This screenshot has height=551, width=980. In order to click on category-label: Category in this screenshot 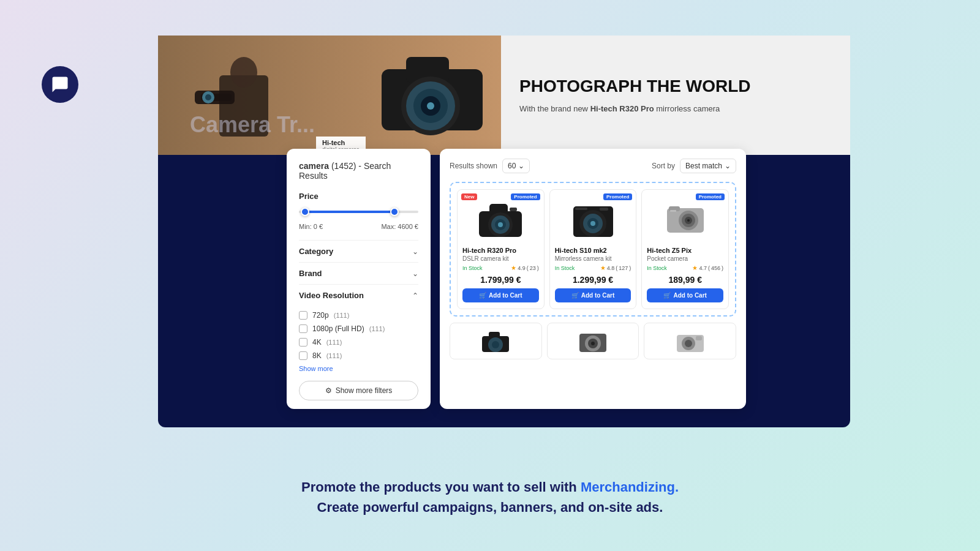, I will do `click(316, 251)`.